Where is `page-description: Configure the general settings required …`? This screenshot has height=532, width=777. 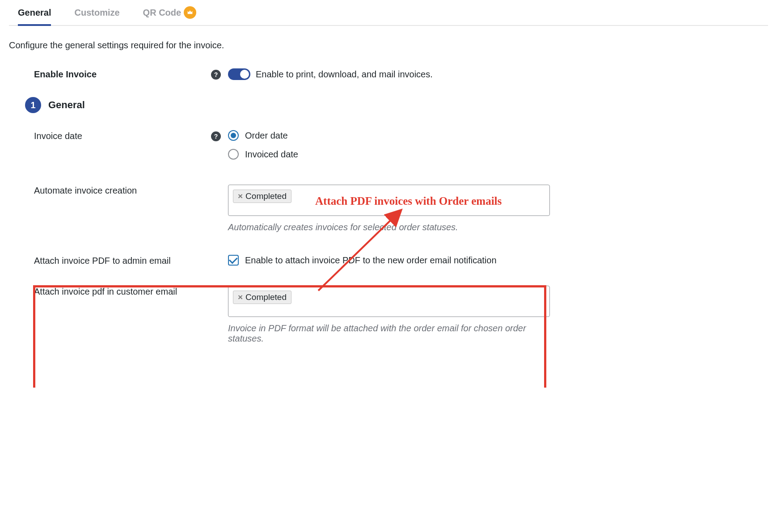 page-description: Configure the general settings required … is located at coordinates (388, 46).